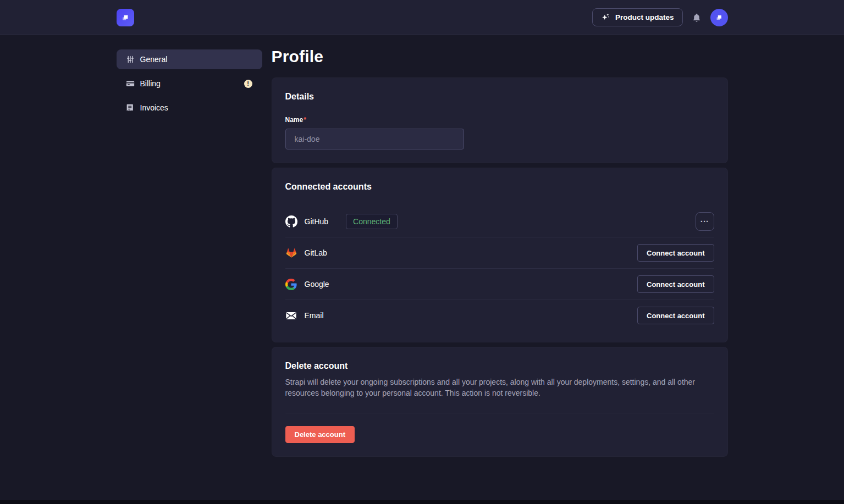  Describe the element at coordinates (606, 18) in the screenshot. I see `sparkles-icon` at that location.